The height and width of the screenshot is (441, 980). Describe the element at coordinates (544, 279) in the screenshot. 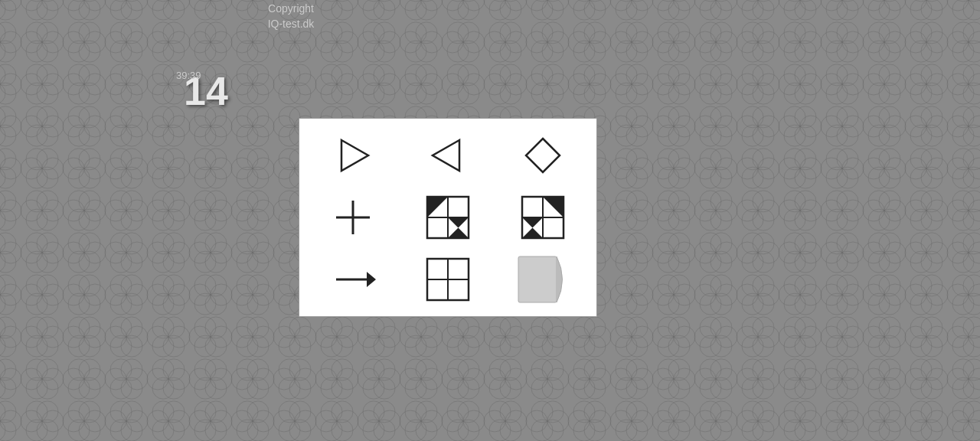

I see `puzzle-cell-r3c3-missing` at that location.